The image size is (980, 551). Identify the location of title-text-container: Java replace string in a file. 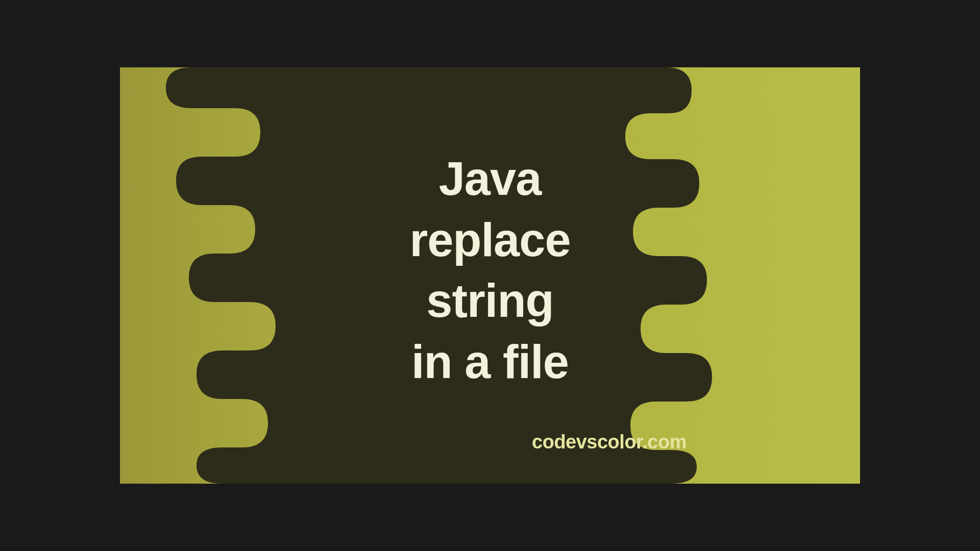
(490, 270).